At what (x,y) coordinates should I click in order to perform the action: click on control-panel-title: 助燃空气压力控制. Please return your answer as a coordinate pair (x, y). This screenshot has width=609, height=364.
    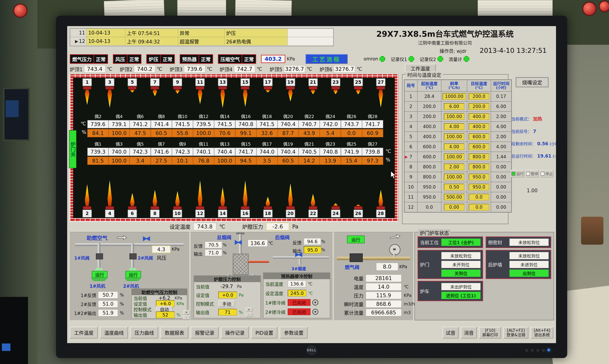
    Looking at the image, I should click on (159, 292).